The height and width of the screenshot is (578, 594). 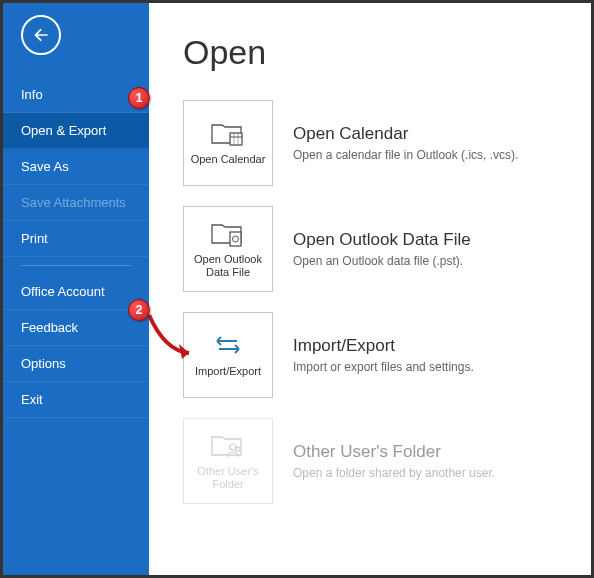 What do you see at coordinates (50, 328) in the screenshot?
I see `sidebar-item-label: Feedback` at bounding box center [50, 328].